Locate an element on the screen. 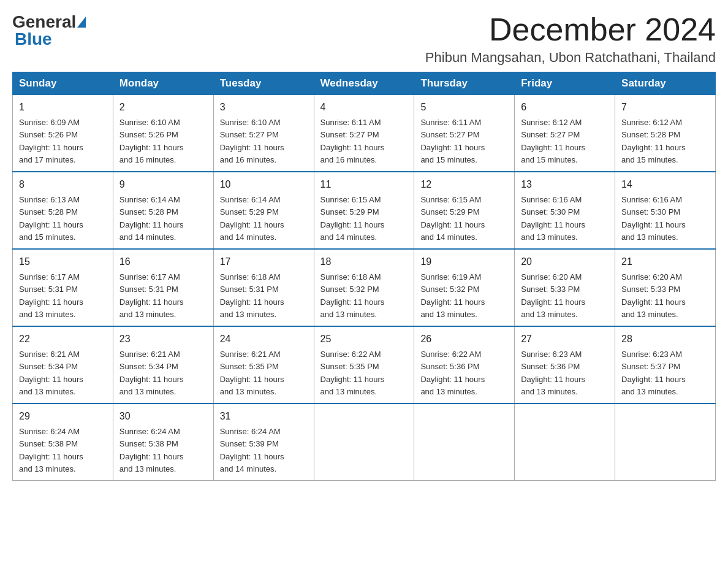 This screenshot has height=563, width=728. day-info: Sunrise: 6:14 AMSunset: 5:28 PMDaylight:… is located at coordinates (152, 218).